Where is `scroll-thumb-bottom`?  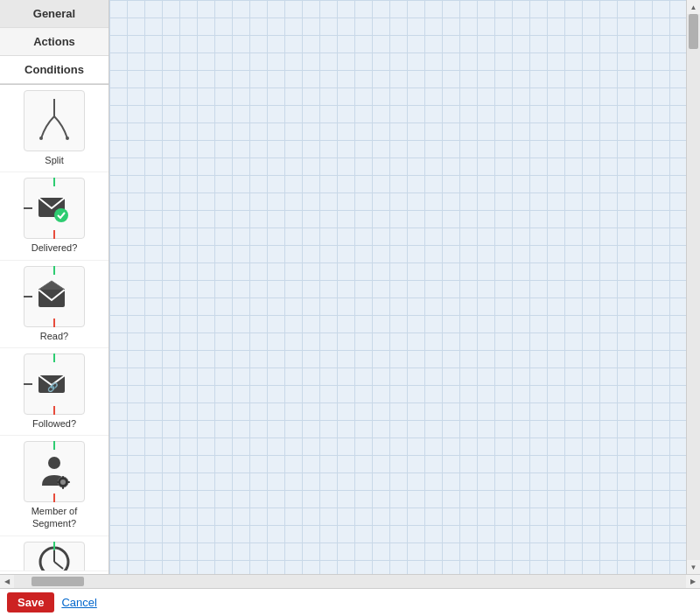
scroll-thumb-bottom is located at coordinates (58, 581).